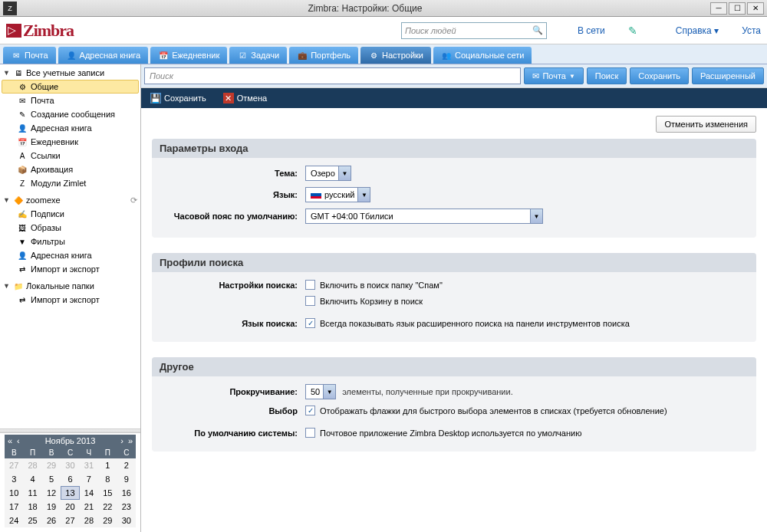  Describe the element at coordinates (32, 521) in the screenshot. I see `cal-day: 25` at that location.